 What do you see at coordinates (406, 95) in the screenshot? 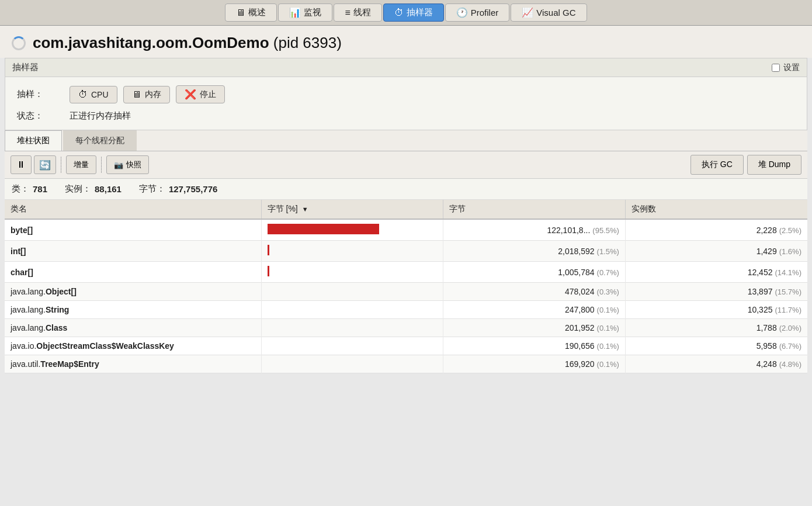
I see `sampling-row: 抽样： ⏱ CPU 🖥 内存 ❌ 停止` at bounding box center [406, 95].